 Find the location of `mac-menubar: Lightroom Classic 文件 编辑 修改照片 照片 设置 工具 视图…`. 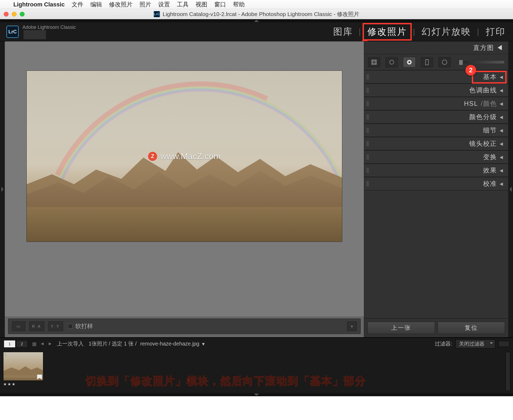

mac-menubar: Lightroom Classic 文件 编辑 修改照片 照片 设置 工具 视图… is located at coordinates (256, 5).